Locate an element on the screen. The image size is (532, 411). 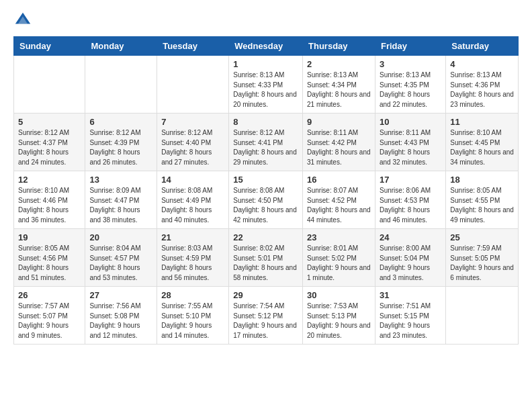
day-number: 26 is located at coordinates (50, 295).